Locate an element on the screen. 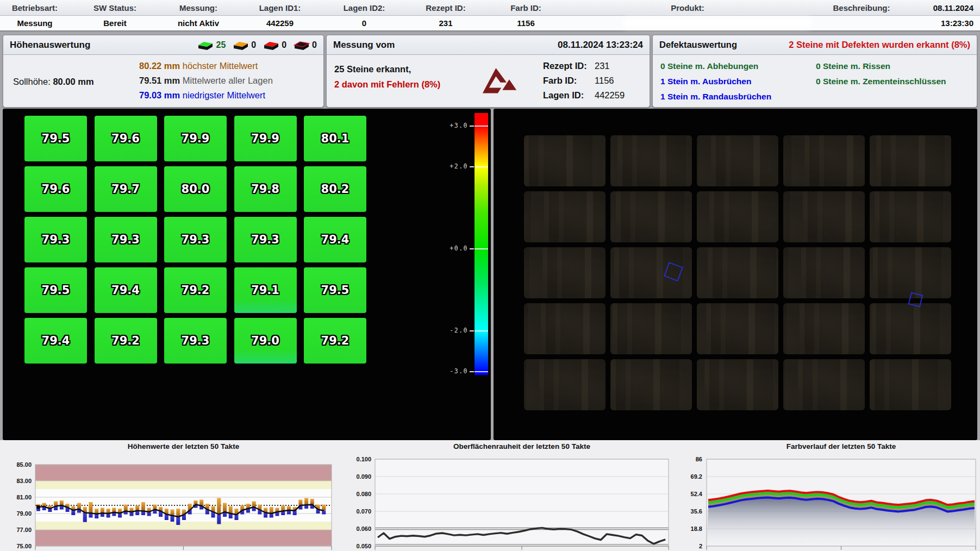  svg-text: 83.00 is located at coordinates (24, 481).